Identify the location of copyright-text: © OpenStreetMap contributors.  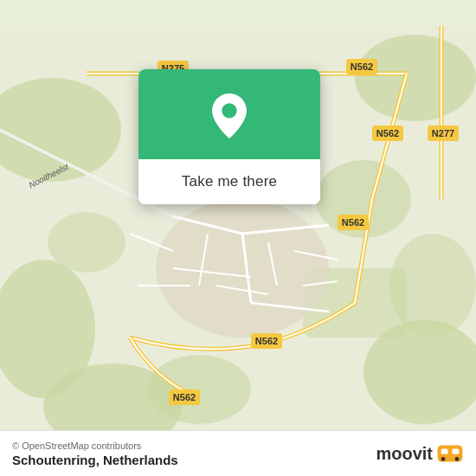
(95, 446).